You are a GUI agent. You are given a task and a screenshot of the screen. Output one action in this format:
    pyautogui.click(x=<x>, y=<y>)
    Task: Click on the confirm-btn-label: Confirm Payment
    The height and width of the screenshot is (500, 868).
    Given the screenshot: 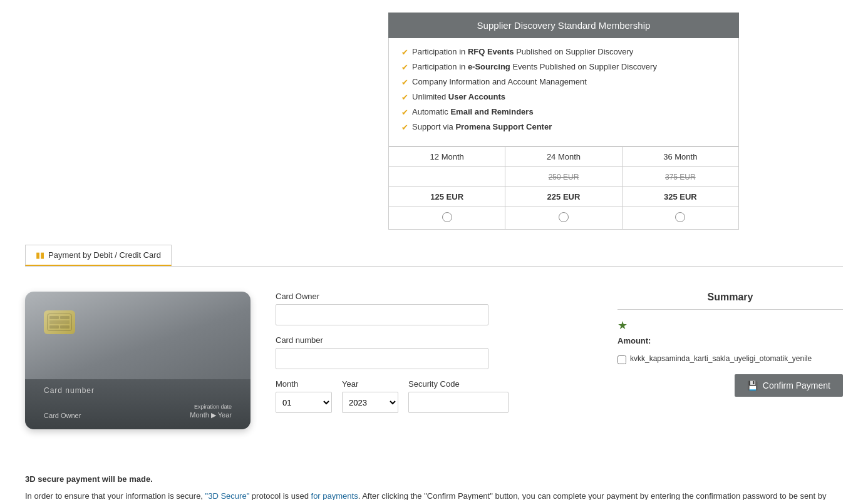 What is the action you would take?
    pyautogui.click(x=797, y=385)
    